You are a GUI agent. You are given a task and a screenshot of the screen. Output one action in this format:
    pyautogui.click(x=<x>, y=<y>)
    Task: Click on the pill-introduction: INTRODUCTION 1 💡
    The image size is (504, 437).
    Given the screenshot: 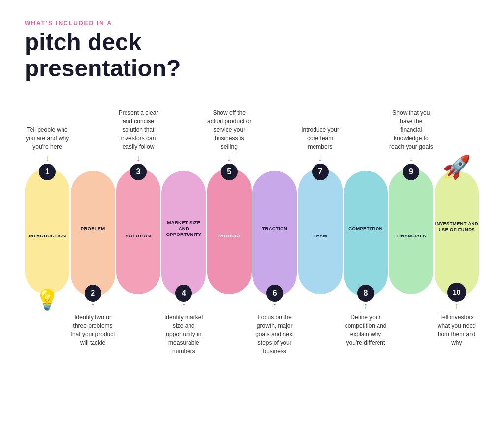 What is the action you would take?
    pyautogui.click(x=47, y=233)
    